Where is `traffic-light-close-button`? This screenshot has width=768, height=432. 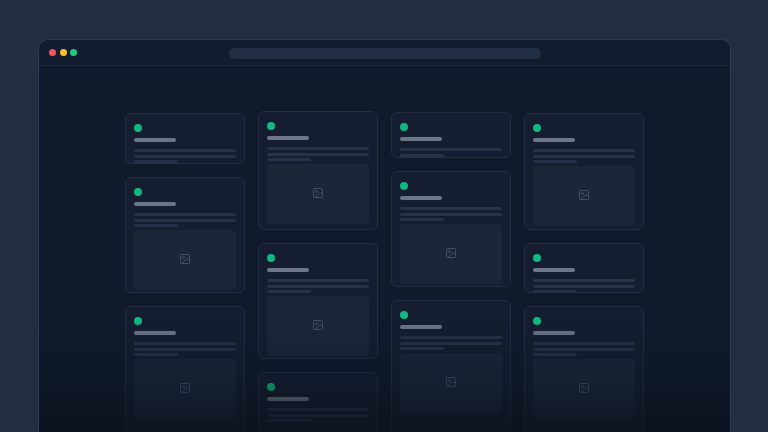 traffic-light-close-button is located at coordinates (52, 52).